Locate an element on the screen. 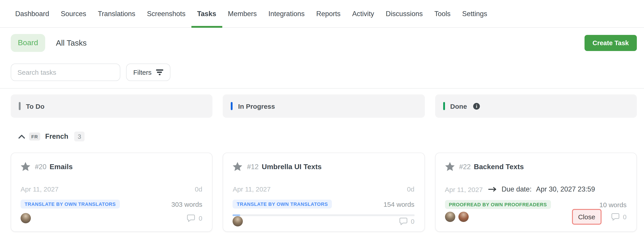 Image resolution: width=644 pixels, height=245 pixels. top-nav: Dashboard Sources Translations Screensho… is located at coordinates (322, 14).